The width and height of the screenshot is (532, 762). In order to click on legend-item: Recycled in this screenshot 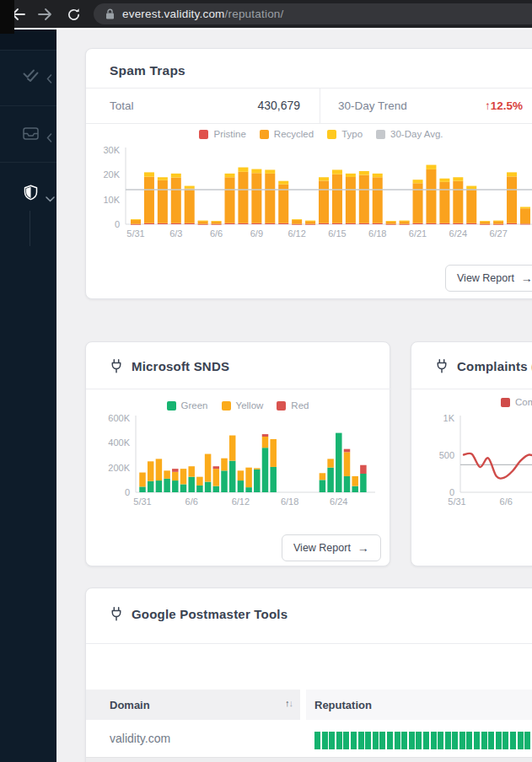, I will do `click(287, 134)`.